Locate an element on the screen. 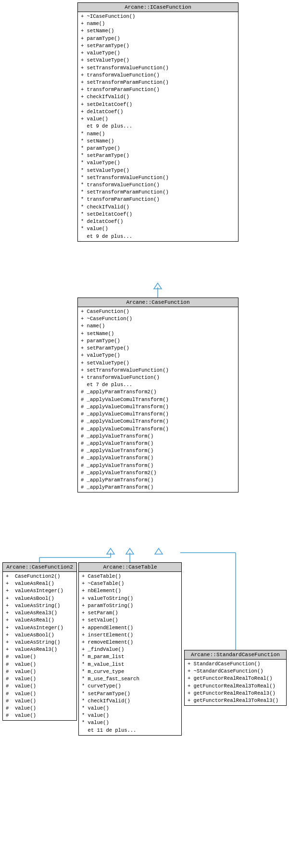  icase-member-22: * setTransformValueFunction() is located at coordinates (158, 178).